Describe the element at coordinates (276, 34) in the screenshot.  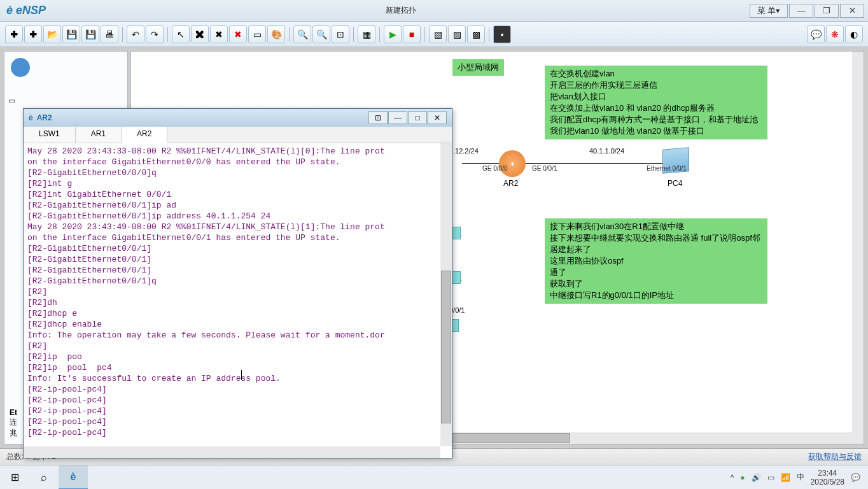
I see `palette-button: 🎨` at that location.